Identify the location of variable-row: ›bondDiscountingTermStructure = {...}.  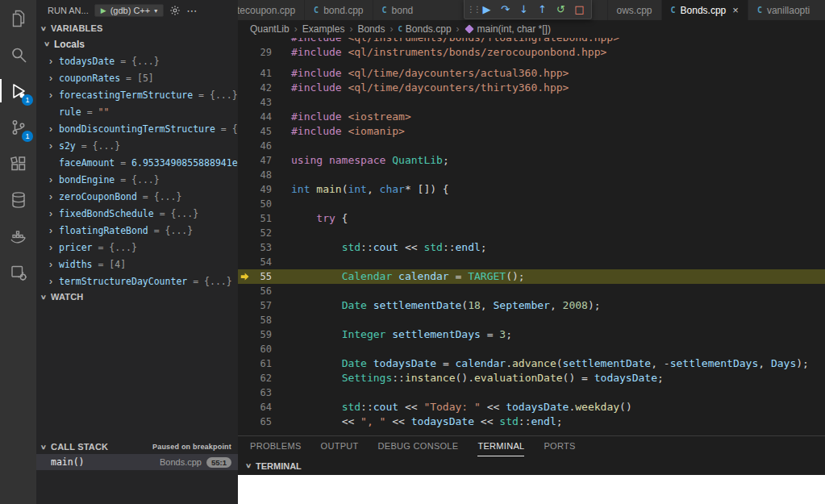
(137, 129).